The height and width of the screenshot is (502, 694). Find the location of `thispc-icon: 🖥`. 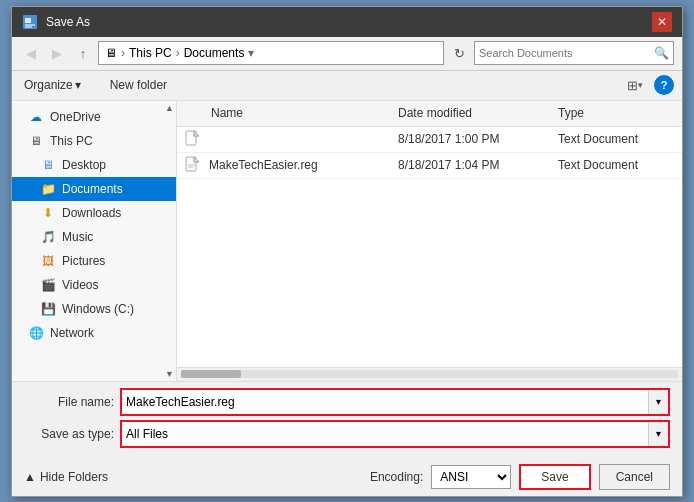

thispc-icon: 🖥 is located at coordinates (36, 141).